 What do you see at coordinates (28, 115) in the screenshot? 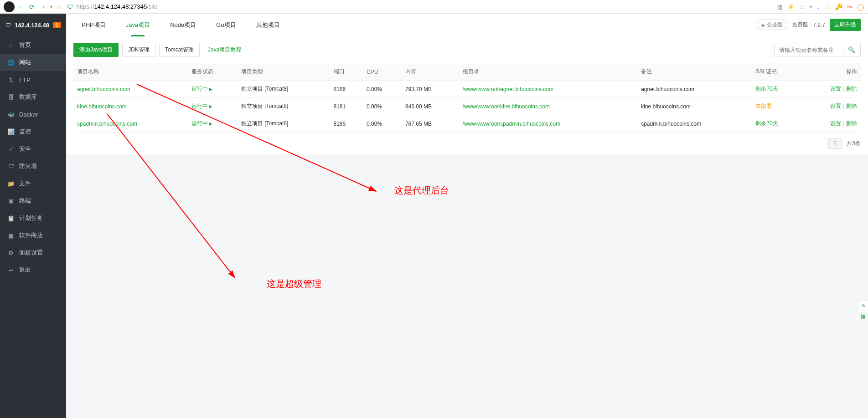
I see `sidebar-item-label: Docker` at bounding box center [28, 115].